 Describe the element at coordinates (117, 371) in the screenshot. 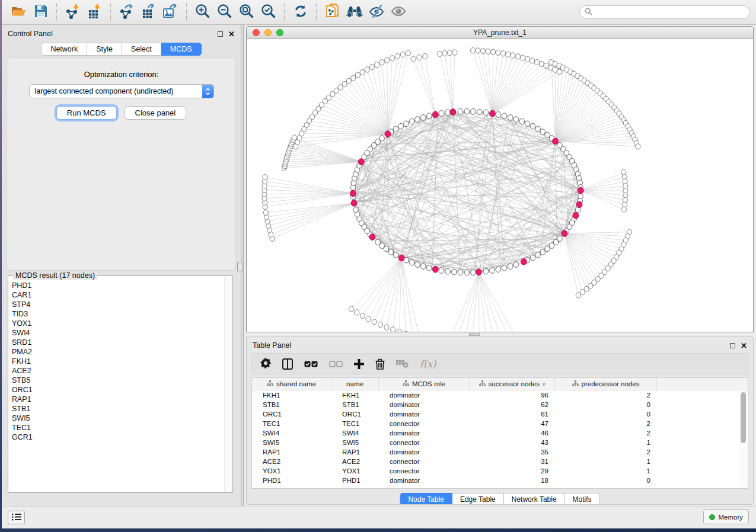

I see `mcds-result-item: ACE2` at that location.